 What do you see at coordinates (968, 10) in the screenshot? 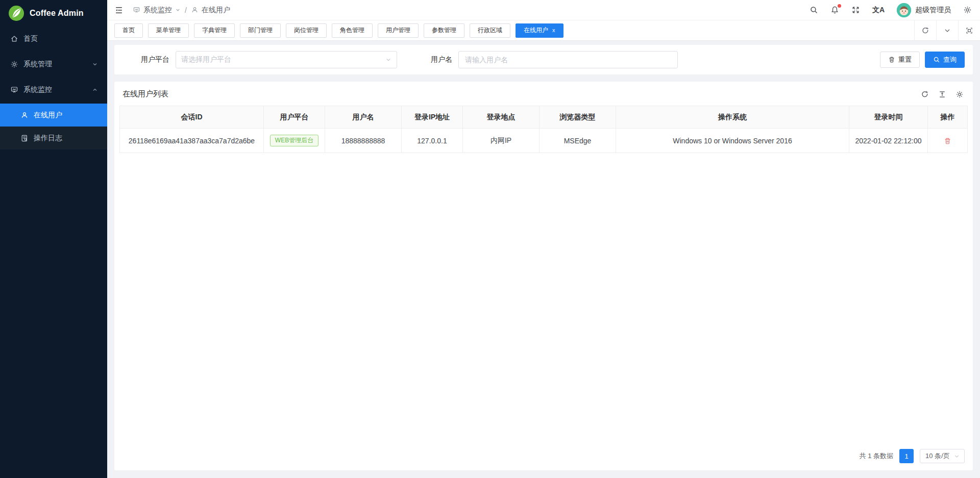
I see `settings-gear-icon` at bounding box center [968, 10].